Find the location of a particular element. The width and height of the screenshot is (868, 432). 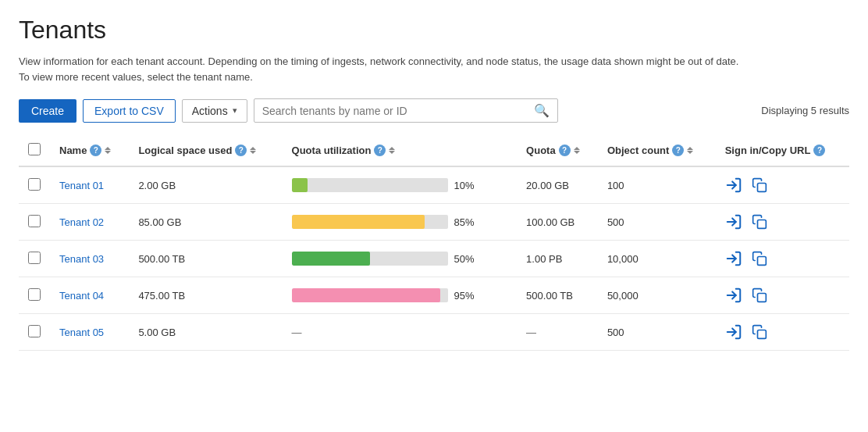

object-count-help-icon: ? is located at coordinates (678, 150).